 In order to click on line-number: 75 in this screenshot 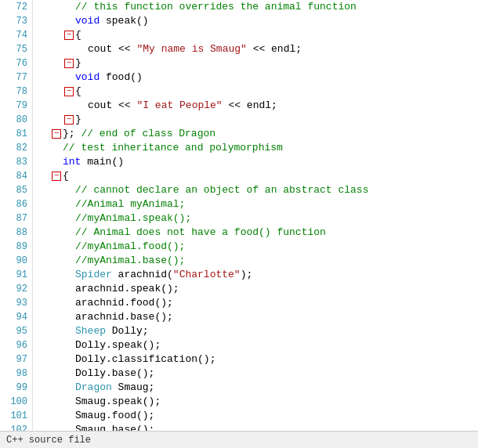, I will do `click(16, 49)`.